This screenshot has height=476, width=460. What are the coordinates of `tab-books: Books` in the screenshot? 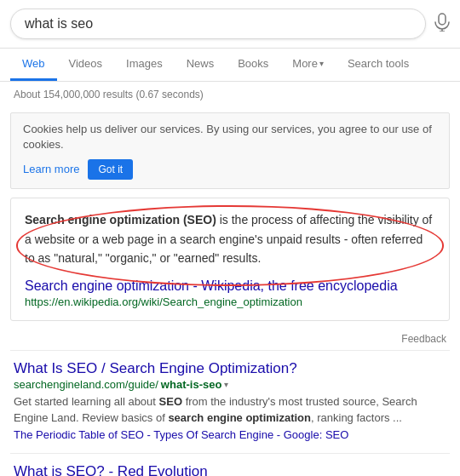 It's located at (253, 65).